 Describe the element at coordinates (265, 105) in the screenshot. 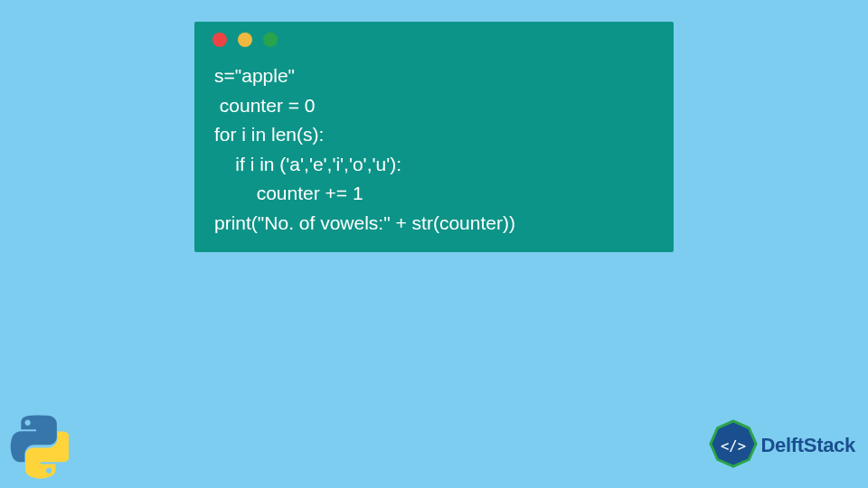

I see `code-line: counter = 0` at that location.